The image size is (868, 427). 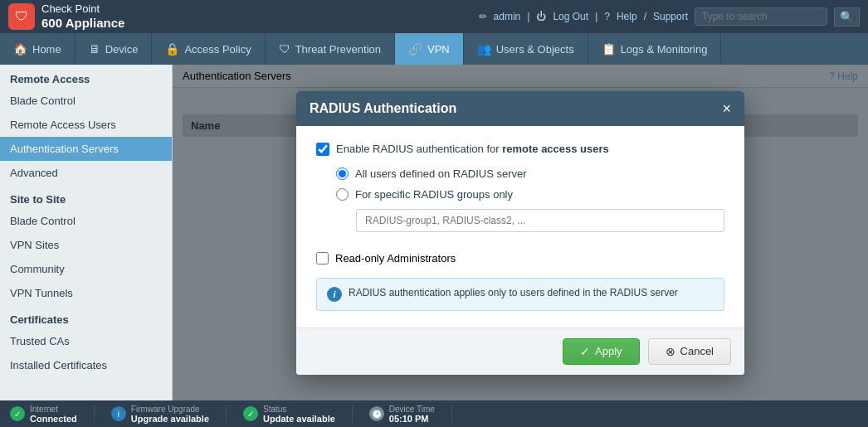 What do you see at coordinates (95, 49) in the screenshot?
I see `device-icon: 🖥` at bounding box center [95, 49].